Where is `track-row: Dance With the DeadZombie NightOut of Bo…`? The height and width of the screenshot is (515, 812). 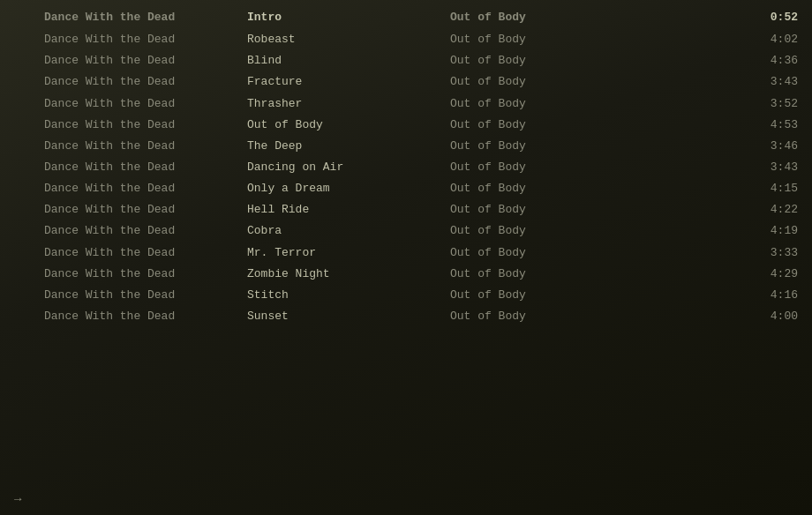
track-row: Dance With the DeadZombie NightOut of Bo… is located at coordinates (406, 274).